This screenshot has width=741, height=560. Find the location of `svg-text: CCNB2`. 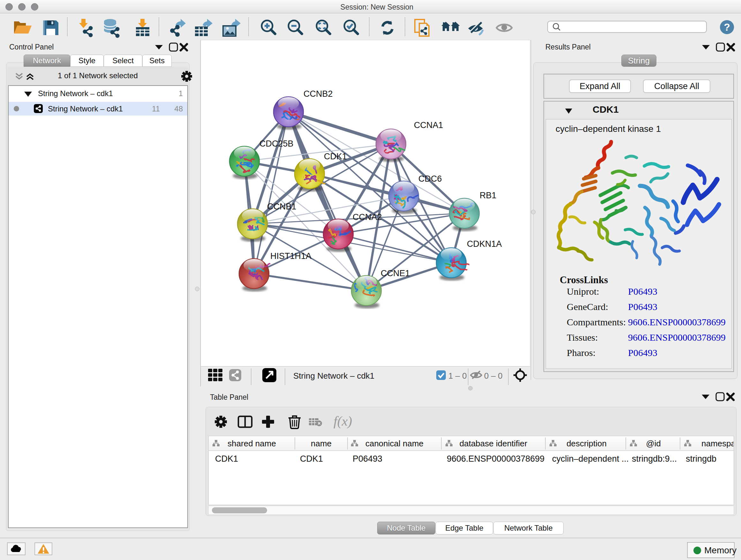

svg-text: CCNB2 is located at coordinates (318, 94).